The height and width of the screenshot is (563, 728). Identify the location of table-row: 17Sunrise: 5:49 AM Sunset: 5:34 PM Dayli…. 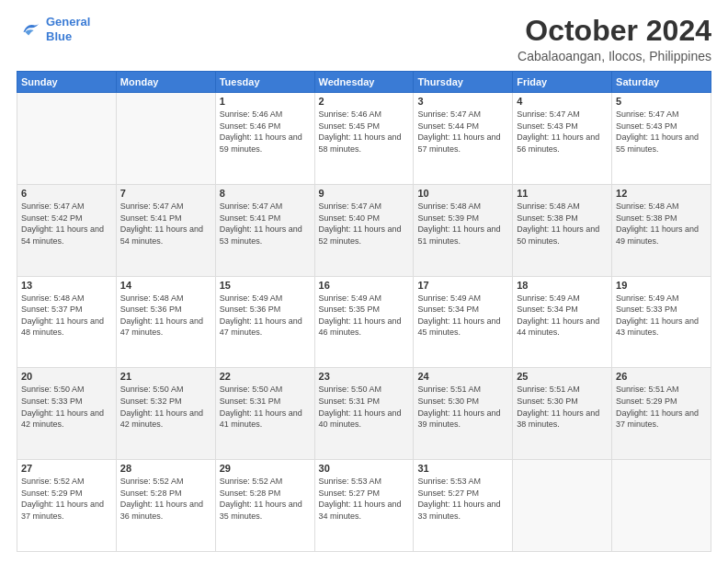
(463, 322).